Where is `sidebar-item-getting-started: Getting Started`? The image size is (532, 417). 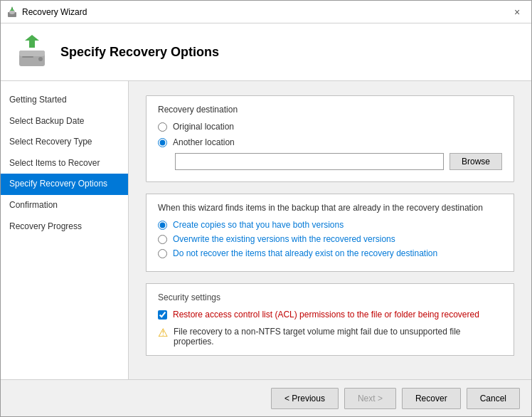 sidebar-item-getting-started: Getting Started is located at coordinates (64, 100).